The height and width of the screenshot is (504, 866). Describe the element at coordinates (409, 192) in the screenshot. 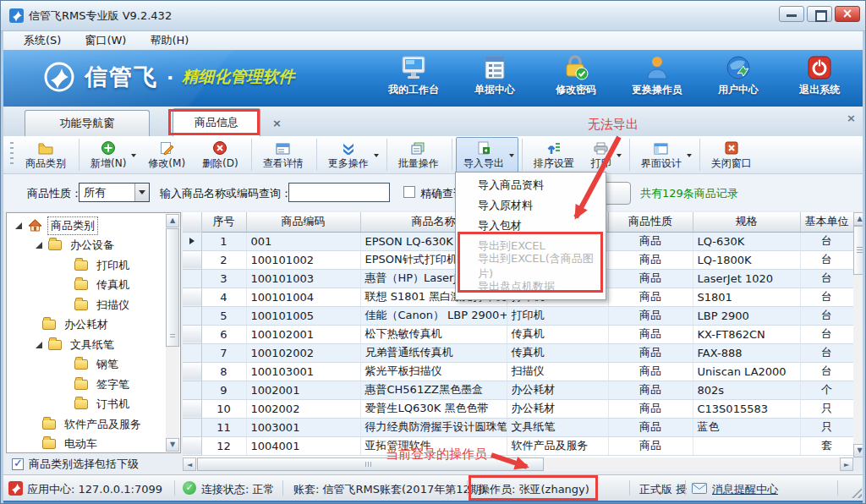

I see `precise-checkbox` at that location.